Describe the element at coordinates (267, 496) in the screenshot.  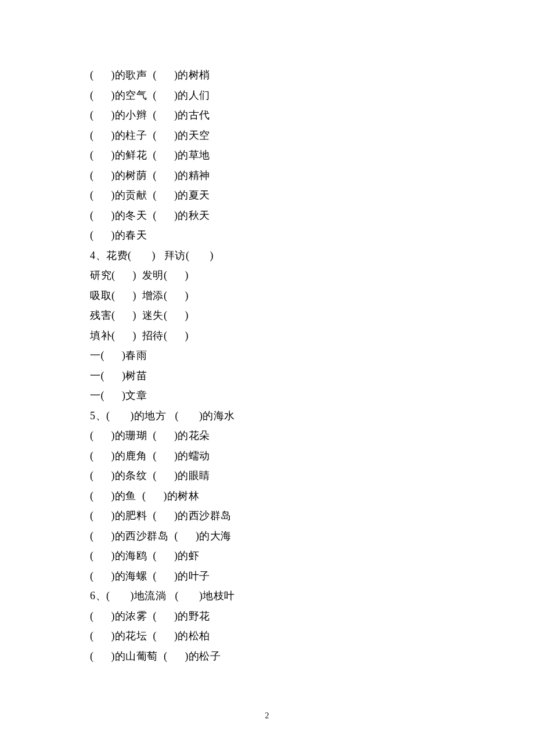
I see `exercise-line: ( )的鱼 ( )的树林` at that location.